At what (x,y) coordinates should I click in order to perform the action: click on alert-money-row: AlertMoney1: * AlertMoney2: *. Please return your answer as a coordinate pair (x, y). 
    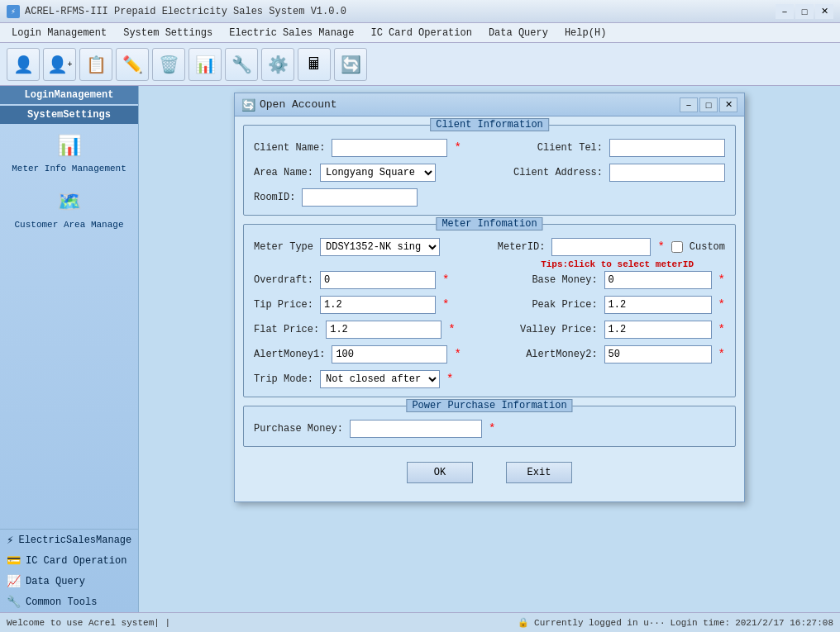
    Looking at the image, I should click on (489, 354).